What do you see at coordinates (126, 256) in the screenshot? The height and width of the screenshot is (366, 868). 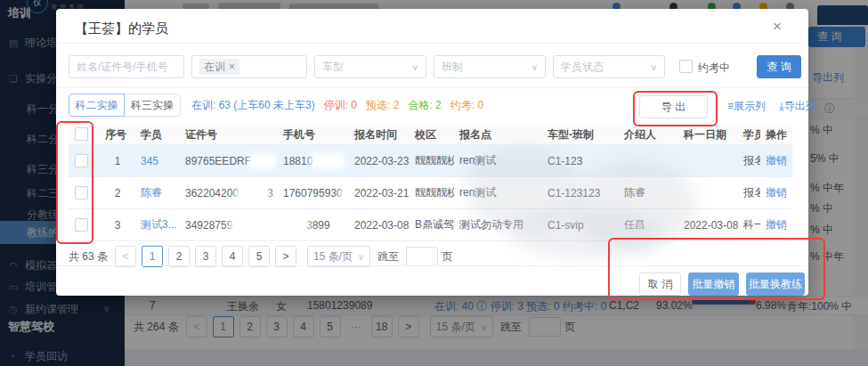 I see `dialog-pagination-prev-button: <` at bounding box center [126, 256].